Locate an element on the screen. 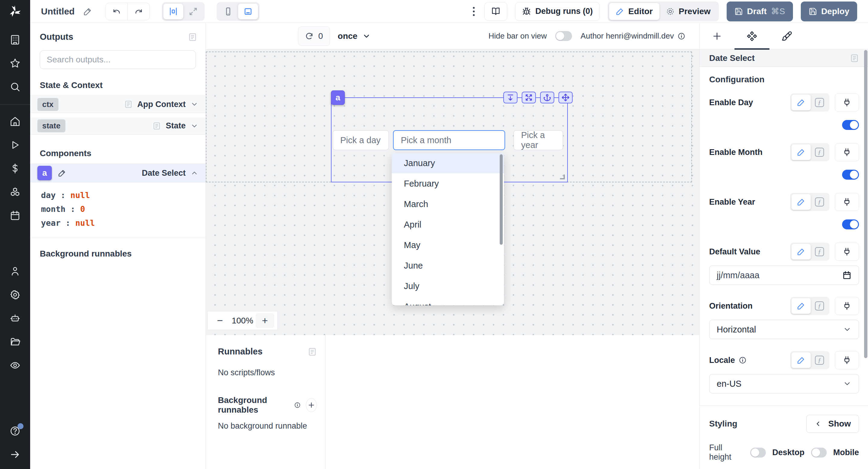 The height and width of the screenshot is (469, 868). debug-runs-button: Debug runs (0) is located at coordinates (557, 11).